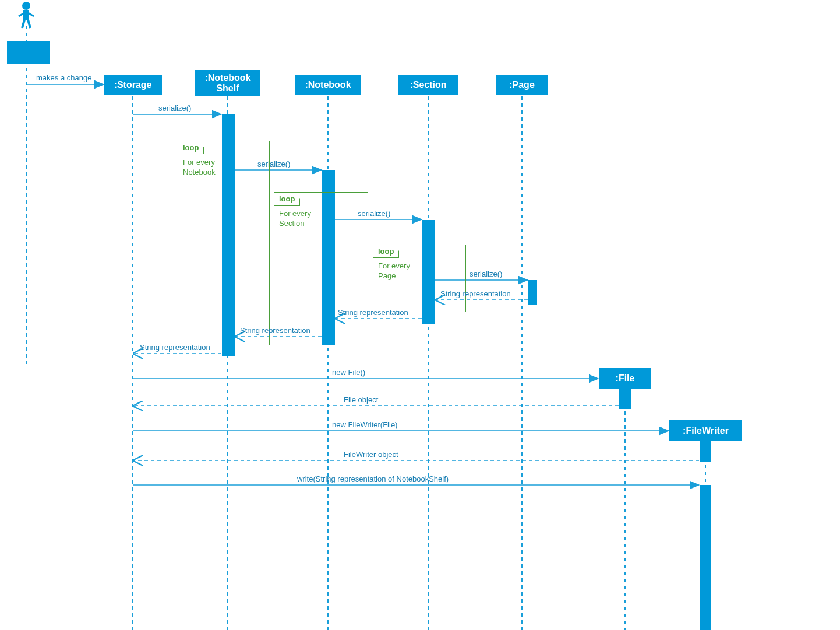  What do you see at coordinates (522, 85) in the screenshot?
I see `participant-page: :Page` at bounding box center [522, 85].